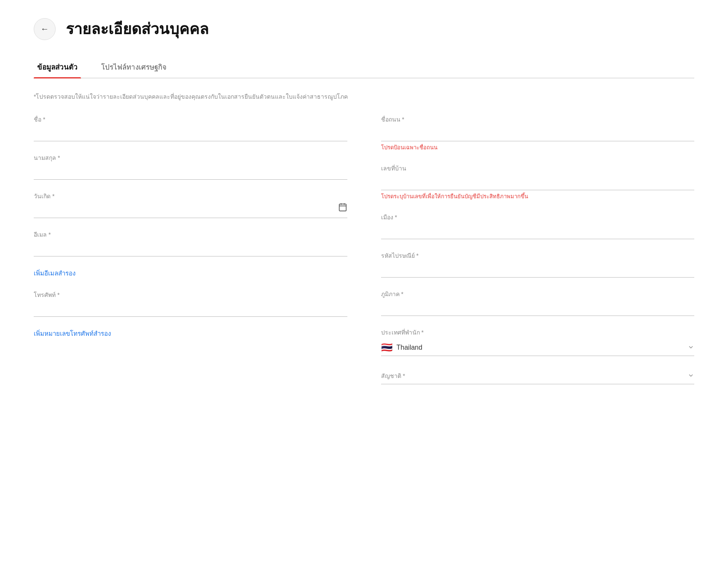  What do you see at coordinates (134, 67) in the screenshot?
I see `tab-financial: โปรไฟล์ทางเศรษฐกิจ` at bounding box center [134, 67].